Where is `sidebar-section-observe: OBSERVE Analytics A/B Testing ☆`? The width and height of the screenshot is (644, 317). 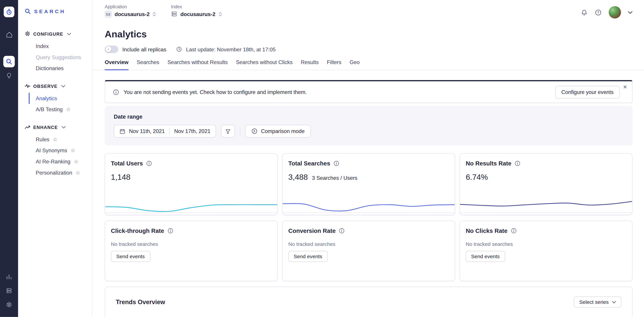
sidebar-section-observe: OBSERVE Analytics A/B Testing ☆ is located at coordinates (55, 99).